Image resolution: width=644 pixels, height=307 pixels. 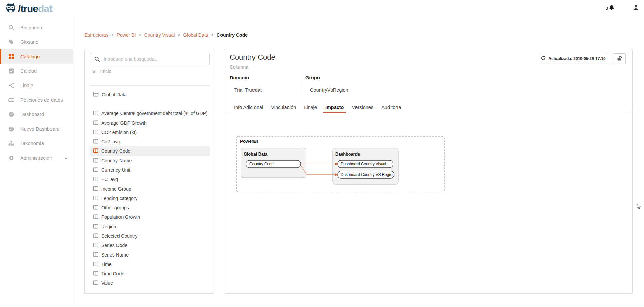 I want to click on tree-item-label: Population Growth, so click(x=121, y=217).